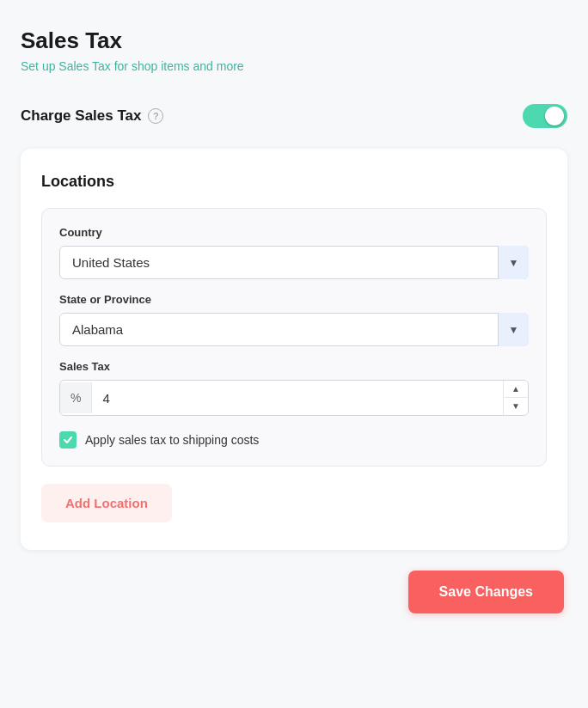  I want to click on state-field-group: State or Province Alabama Alaska Arizona…, so click(294, 320).